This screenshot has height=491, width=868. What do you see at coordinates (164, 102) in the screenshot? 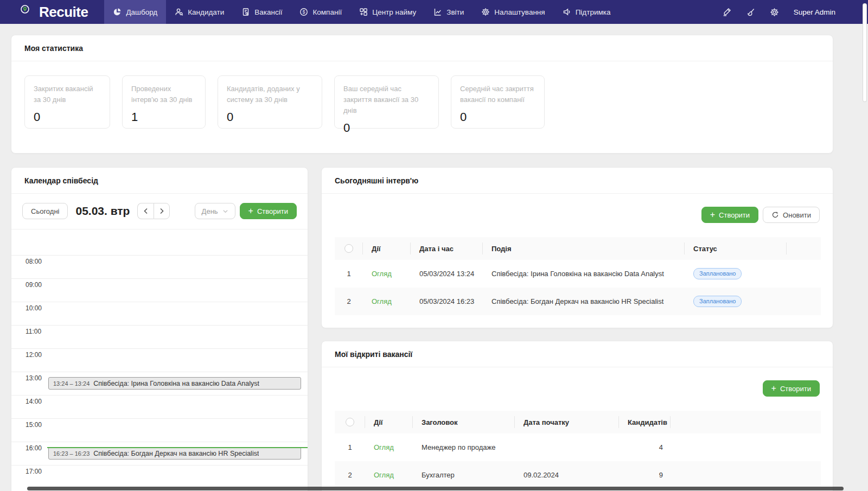
I see `stat-card-interviews-held: Проведених інтерв'ю за 30 днів 1` at bounding box center [164, 102].